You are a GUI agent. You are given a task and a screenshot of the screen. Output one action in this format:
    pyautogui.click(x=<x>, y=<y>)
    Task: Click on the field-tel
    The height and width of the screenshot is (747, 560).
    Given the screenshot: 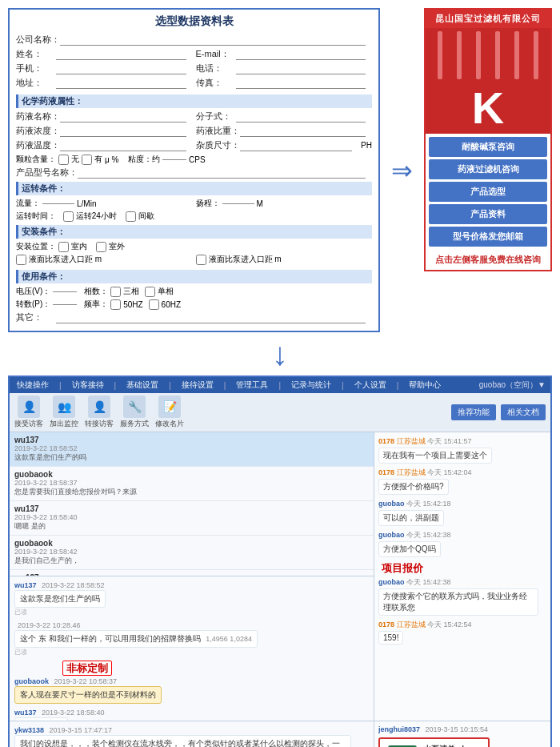 What is the action you would take?
    pyautogui.click(x=301, y=69)
    